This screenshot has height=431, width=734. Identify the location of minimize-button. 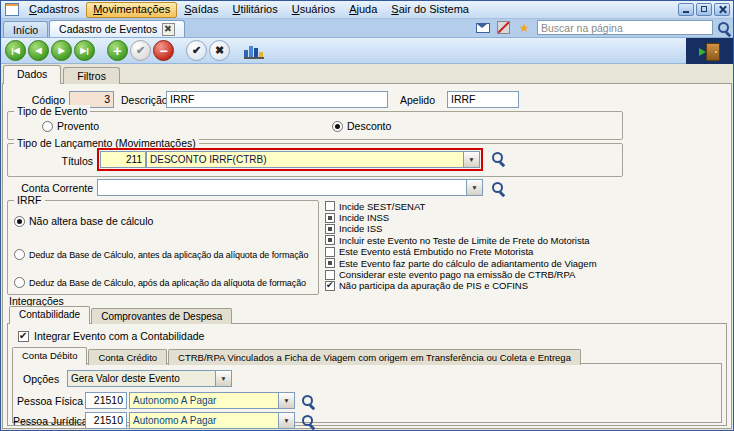
(686, 10).